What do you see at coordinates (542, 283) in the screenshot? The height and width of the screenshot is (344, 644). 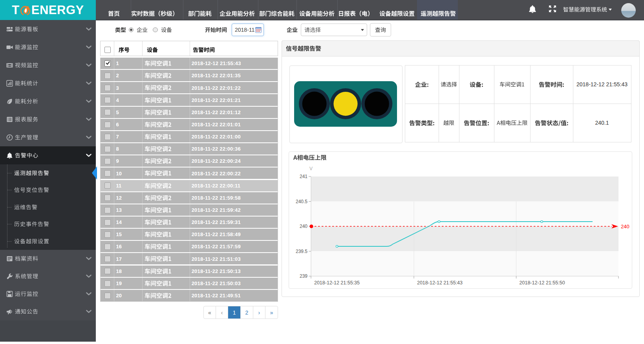 I see `svg-text: 2018-12-12 21:55:50` at bounding box center [542, 283].